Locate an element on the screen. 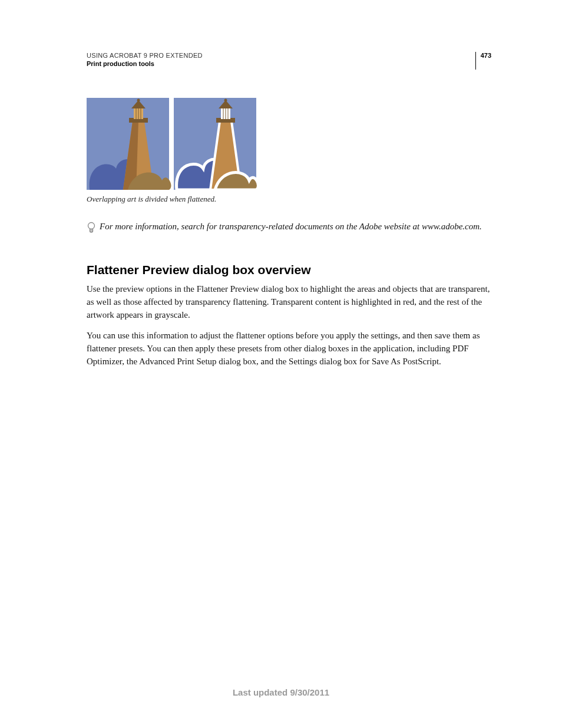 This screenshot has height=728, width=562. header-left: USING ACROBAT 9 PRO EXTENDED Print produ… is located at coordinates (145, 60).